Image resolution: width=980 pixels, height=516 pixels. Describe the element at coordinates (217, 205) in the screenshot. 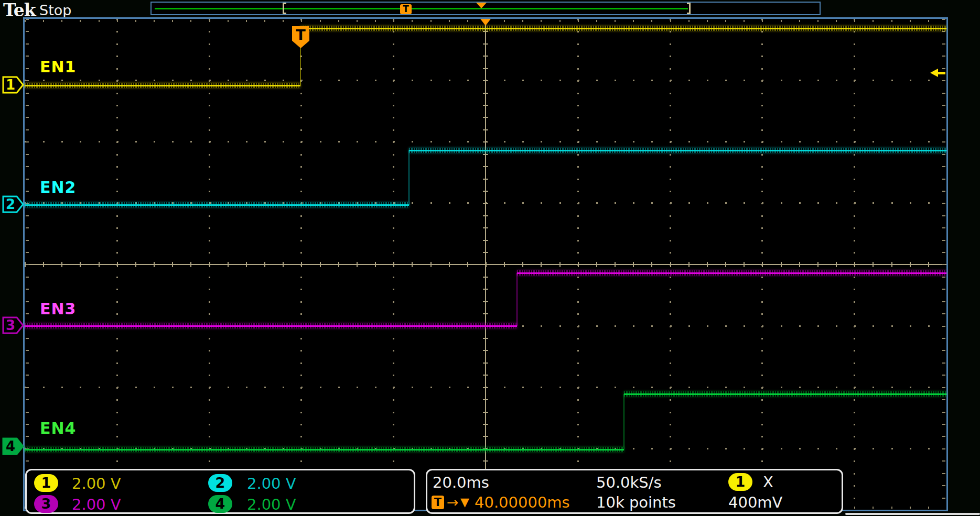

I see `trace-low-segment-ch2` at that location.